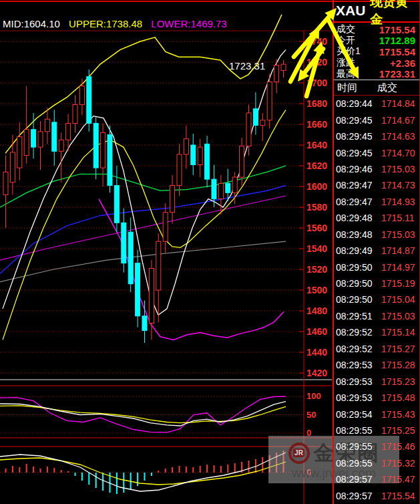 The image size is (420, 504). I want to click on tick-row: 08:29:501714.97, so click(377, 267).